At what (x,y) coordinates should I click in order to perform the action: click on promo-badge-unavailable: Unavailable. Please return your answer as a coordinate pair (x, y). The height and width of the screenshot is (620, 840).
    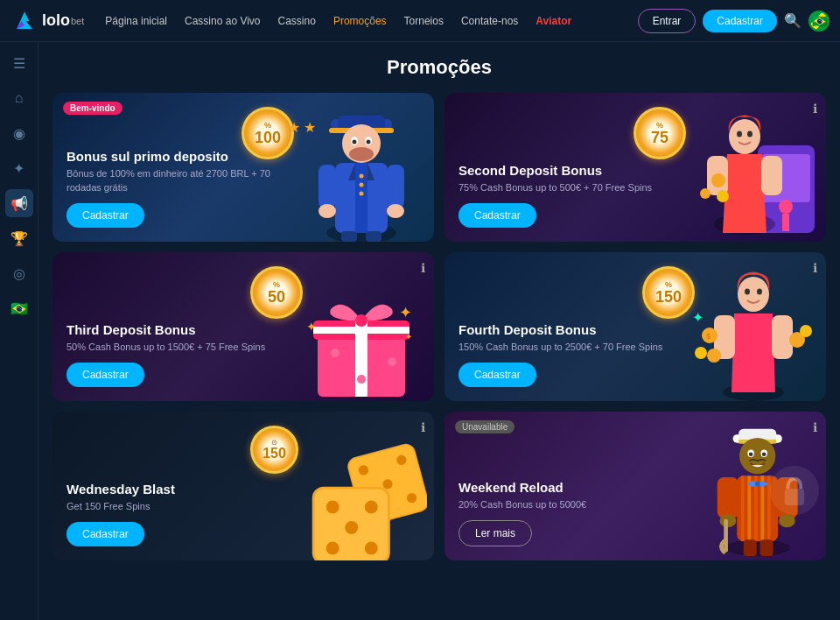
    Looking at the image, I should click on (485, 427).